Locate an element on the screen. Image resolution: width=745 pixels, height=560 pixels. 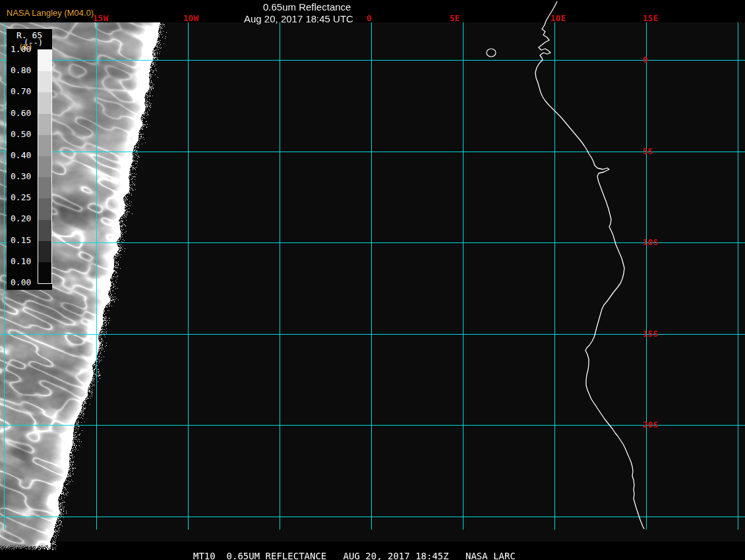
colorbar-tick-label: 0.25 is located at coordinates (21, 198).